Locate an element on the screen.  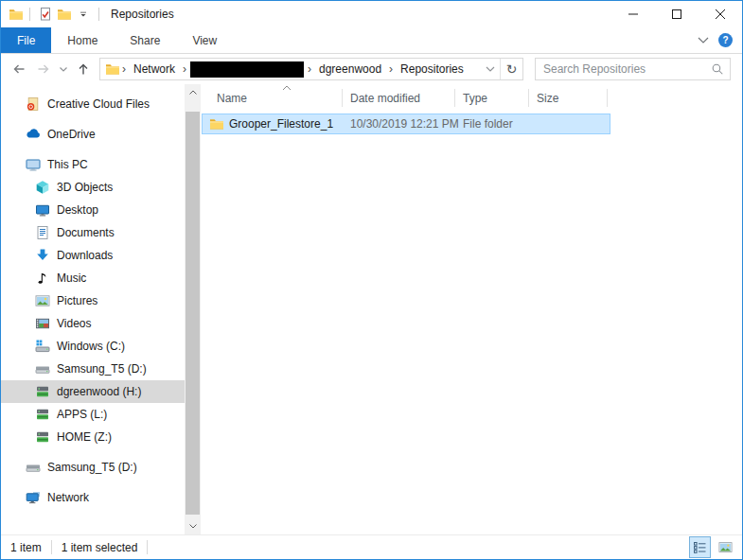
sidebar-item-label: HOME (Z:) is located at coordinates (84, 437).